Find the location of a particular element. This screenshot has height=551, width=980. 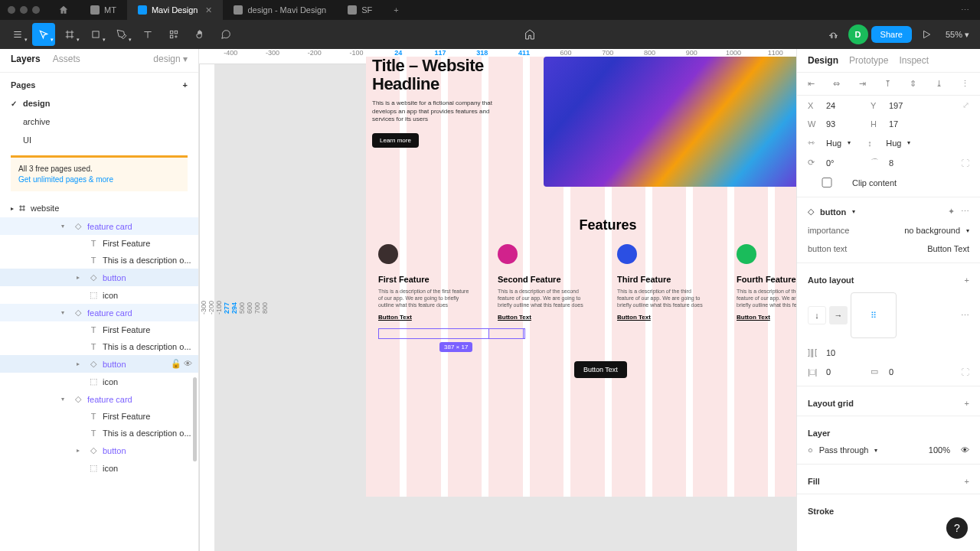

constrain-icon: ⤢ is located at coordinates (966, 106).